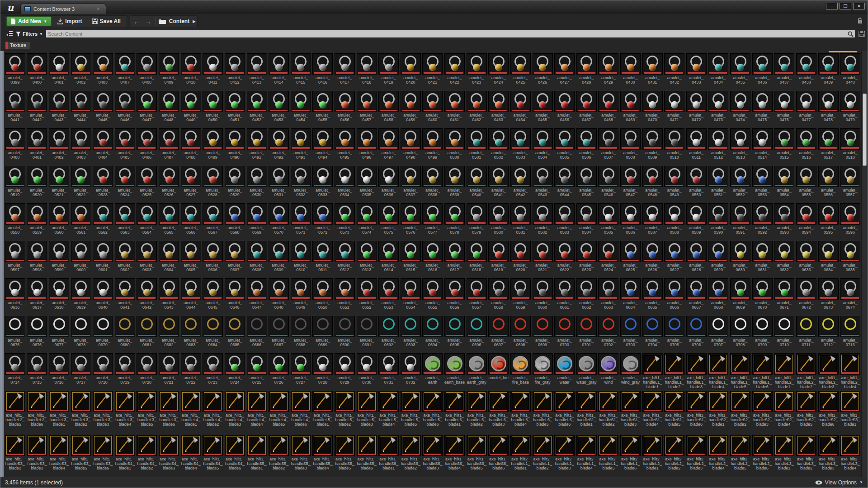 This screenshot has height=488, width=868. What do you see at coordinates (850, 455) in the screenshot?
I see `asset-tile: axe_​hilt2_​handleL3_​blade4` at bounding box center [850, 455].